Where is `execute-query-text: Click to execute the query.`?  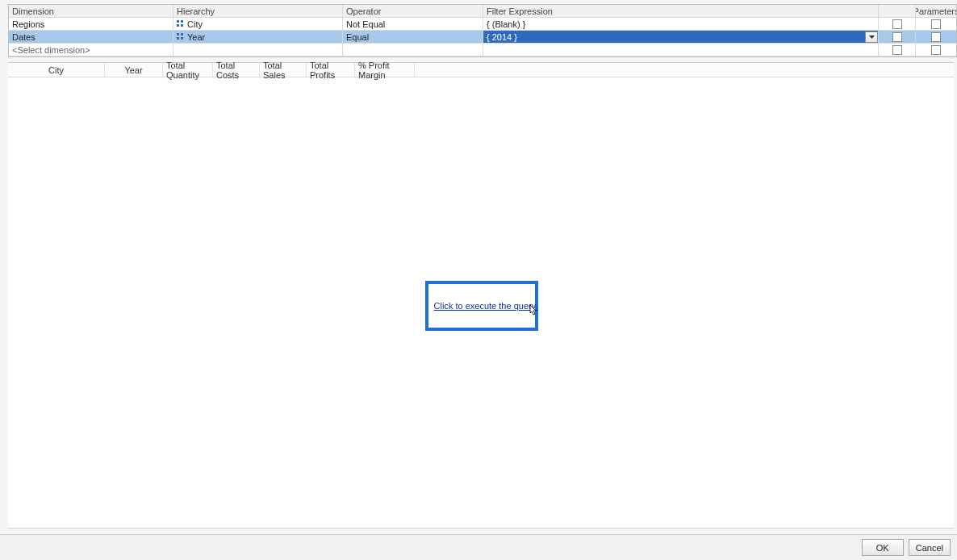
execute-query-text: Click to execute the query. is located at coordinates (486, 306).